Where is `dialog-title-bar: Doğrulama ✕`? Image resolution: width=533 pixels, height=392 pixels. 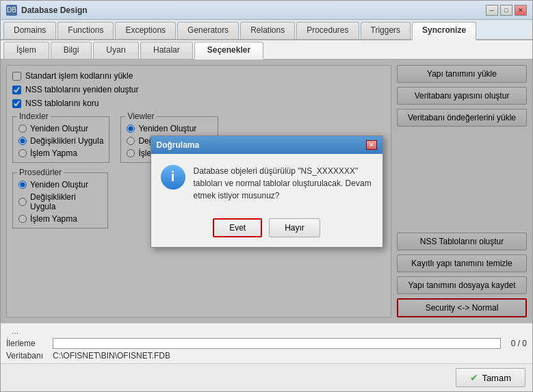 dialog-title-bar: Doğrulama ✕ is located at coordinates (267, 145).